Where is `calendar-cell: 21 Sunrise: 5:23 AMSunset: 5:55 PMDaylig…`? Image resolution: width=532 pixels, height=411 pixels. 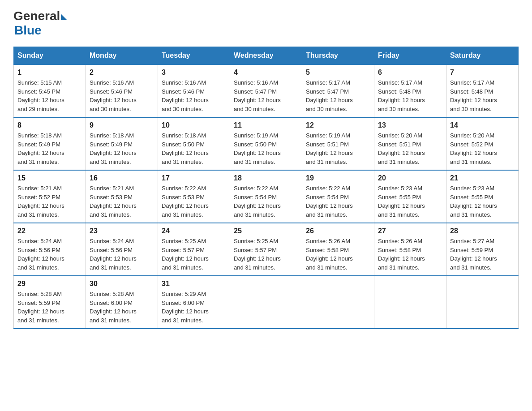 calendar-cell: 21 Sunrise: 5:23 AMSunset: 5:55 PMDaylig… is located at coordinates (483, 197).